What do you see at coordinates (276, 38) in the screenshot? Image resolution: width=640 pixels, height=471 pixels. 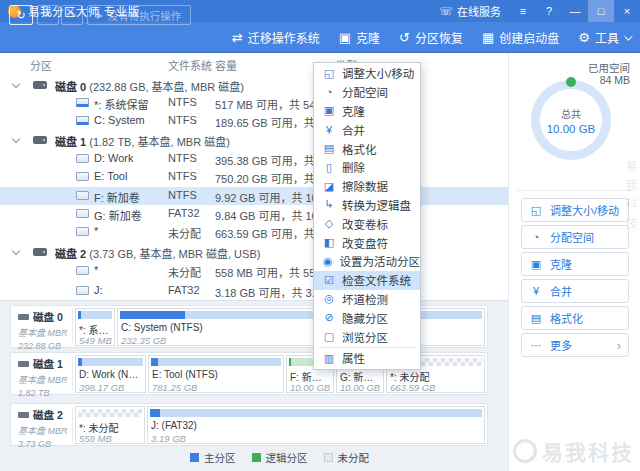 I see `migrate-os-button: ⇄ 迁移操作系统` at bounding box center [276, 38].